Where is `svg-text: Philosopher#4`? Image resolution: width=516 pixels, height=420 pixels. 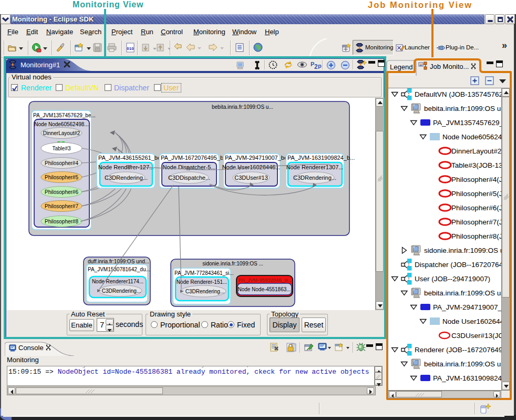 svg-text: Philosopher#4 is located at coordinates (61, 163).